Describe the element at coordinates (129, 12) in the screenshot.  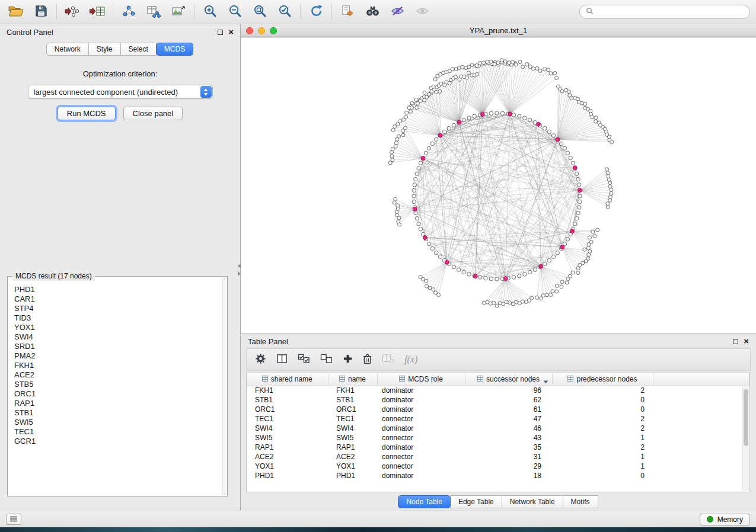
I see `new-network-button` at that location.